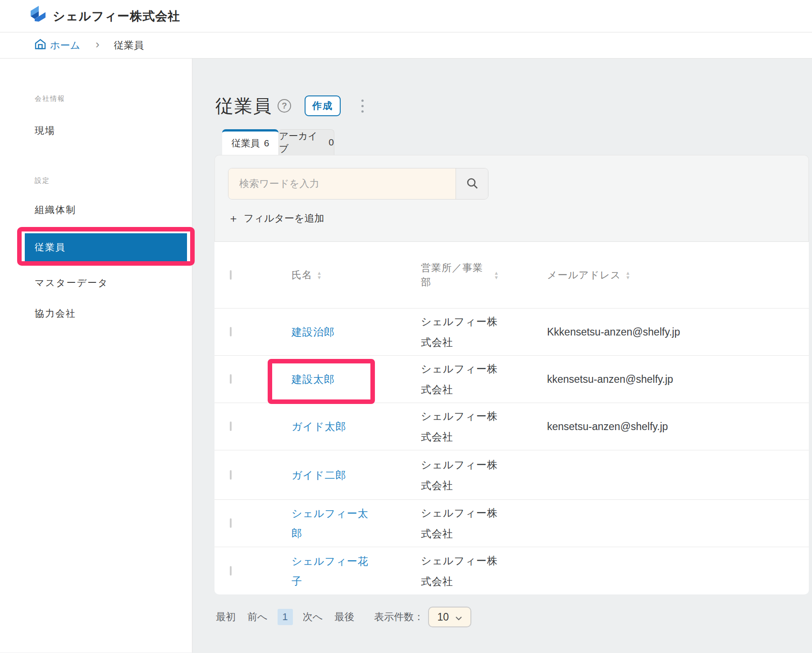 The height and width of the screenshot is (653, 812). I want to click on page-title: 従業員, so click(244, 106).